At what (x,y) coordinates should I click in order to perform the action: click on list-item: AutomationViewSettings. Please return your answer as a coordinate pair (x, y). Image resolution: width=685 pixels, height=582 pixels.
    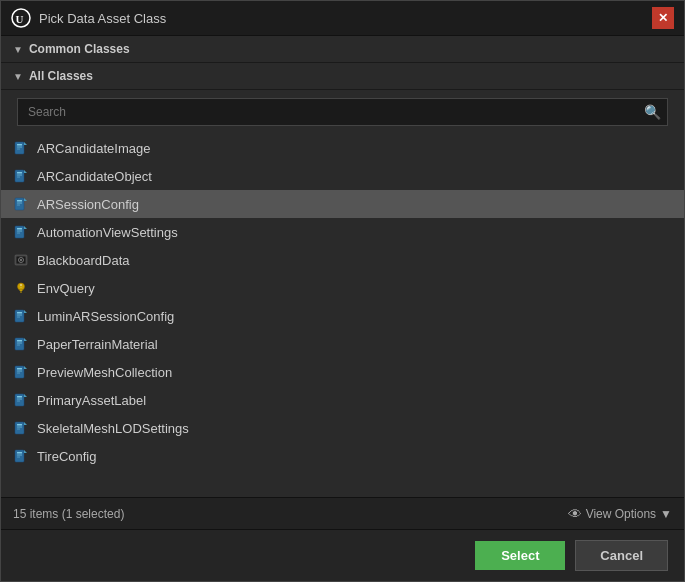
    Looking at the image, I should click on (342, 232).